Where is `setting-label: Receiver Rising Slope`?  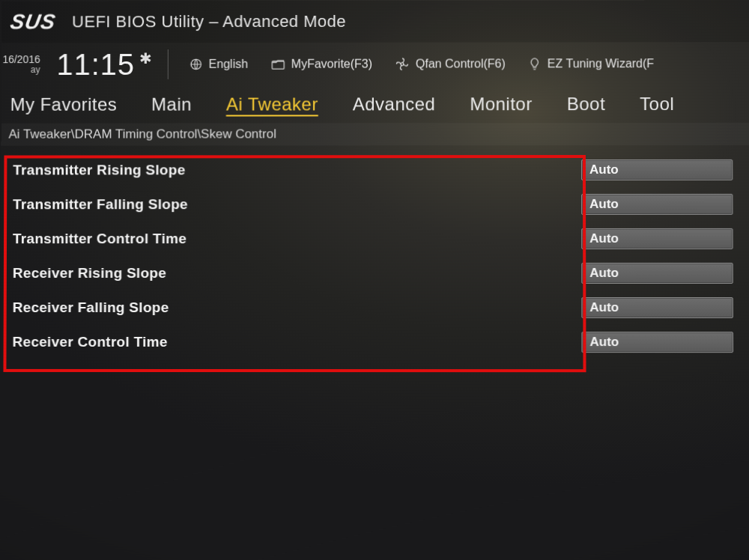 setting-label: Receiver Rising Slope is located at coordinates (297, 273).